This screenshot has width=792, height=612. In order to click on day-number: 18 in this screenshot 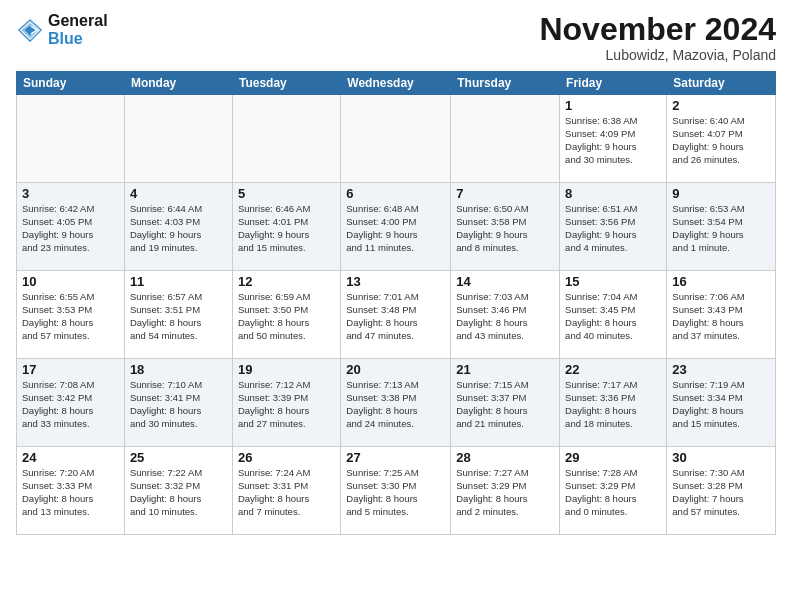, I will do `click(178, 370)`.